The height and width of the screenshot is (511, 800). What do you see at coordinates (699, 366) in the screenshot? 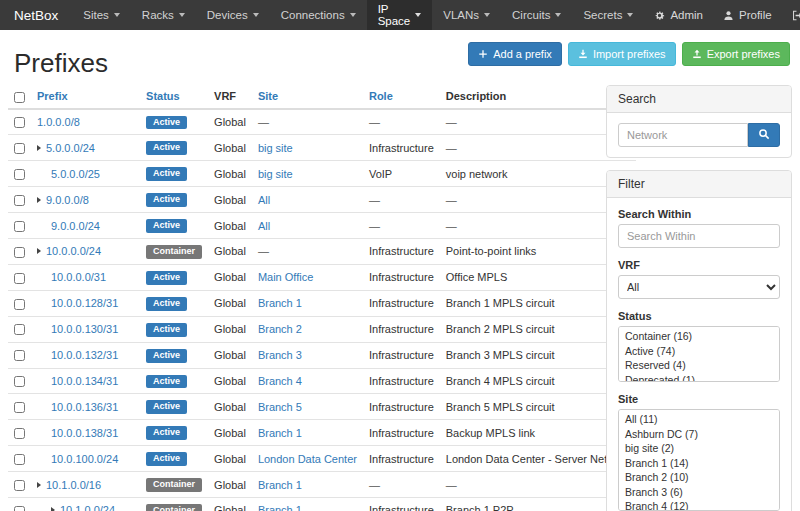
I see `listbox-option: Reserved (4)` at bounding box center [699, 366].